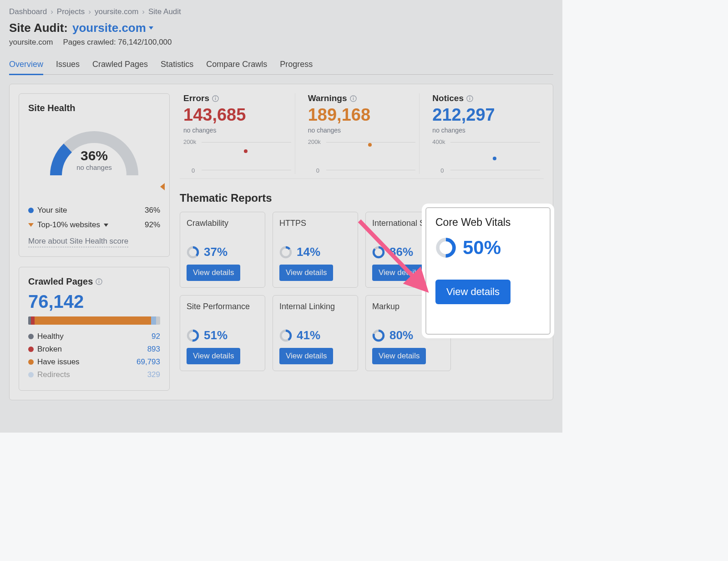 The image size is (728, 561). I want to click on thematic-card-pct: 86%, so click(401, 252).